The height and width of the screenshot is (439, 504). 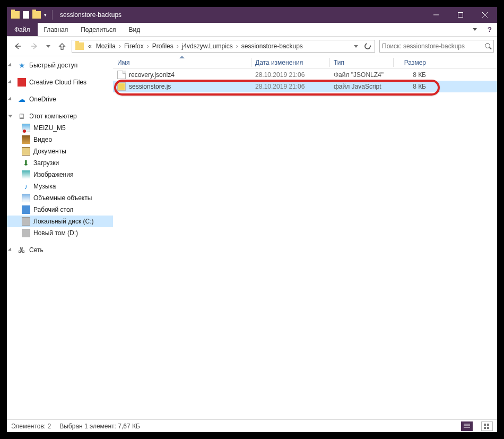 I want to click on address-folder-icon, so click(x=80, y=46).